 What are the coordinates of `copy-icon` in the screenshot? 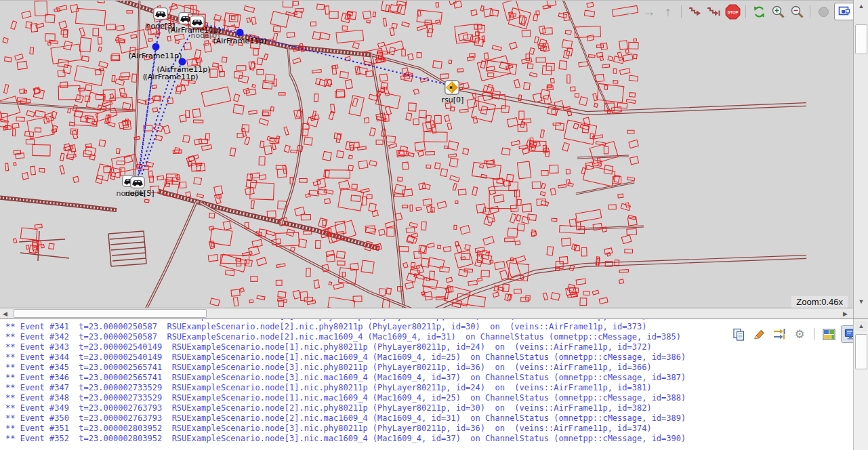 It's located at (739, 335).